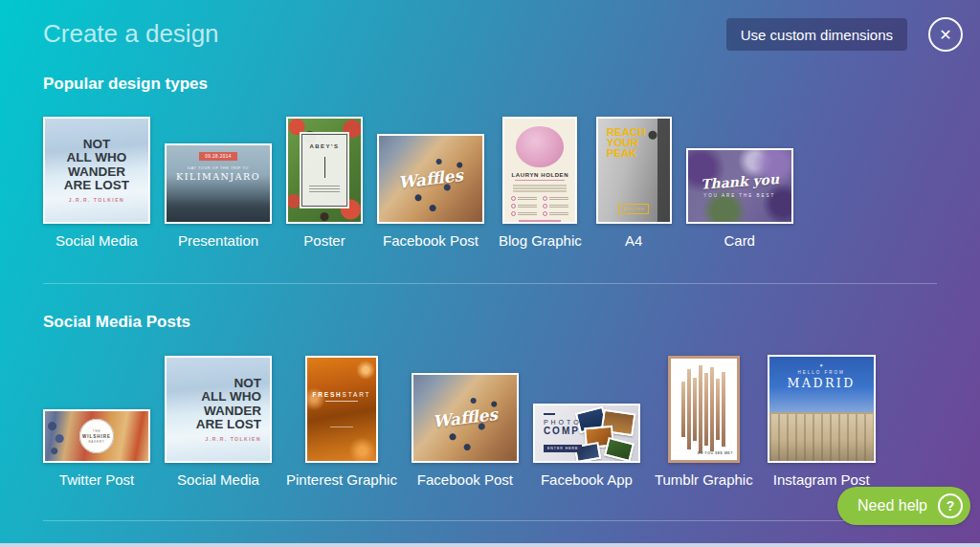  I want to click on design-type-facebook-app: PHOTO COMP ENTER HERE Facebook App, so click(587, 446).